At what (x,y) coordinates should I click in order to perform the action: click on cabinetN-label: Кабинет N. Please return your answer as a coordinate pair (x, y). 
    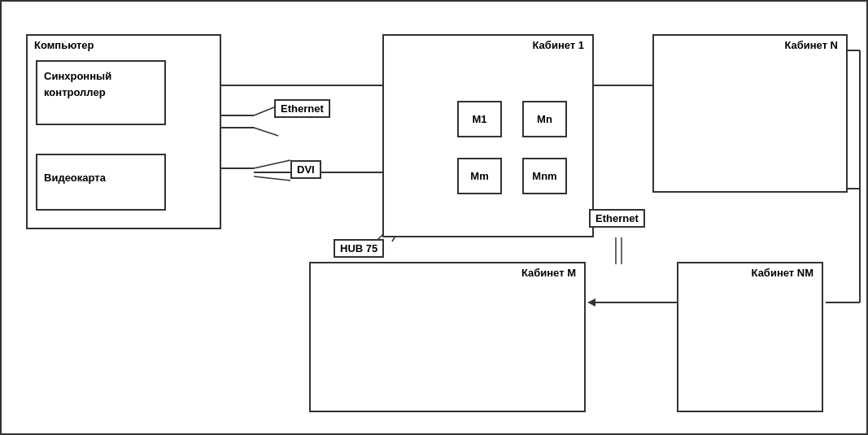
    Looking at the image, I should click on (811, 46).